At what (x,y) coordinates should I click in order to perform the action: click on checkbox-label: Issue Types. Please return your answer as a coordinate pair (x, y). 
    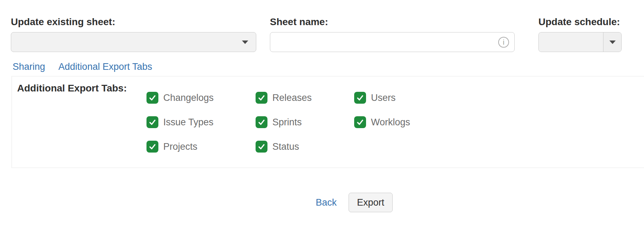
    Looking at the image, I should click on (188, 122).